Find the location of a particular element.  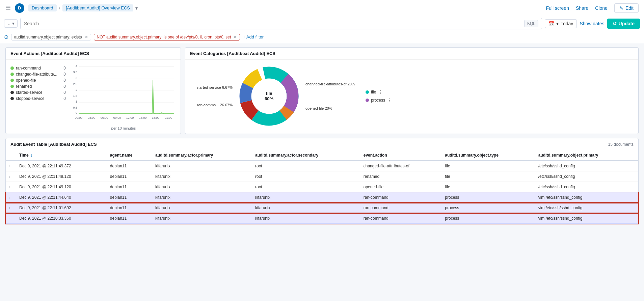

svg-text: 12:00 is located at coordinates (130, 118).